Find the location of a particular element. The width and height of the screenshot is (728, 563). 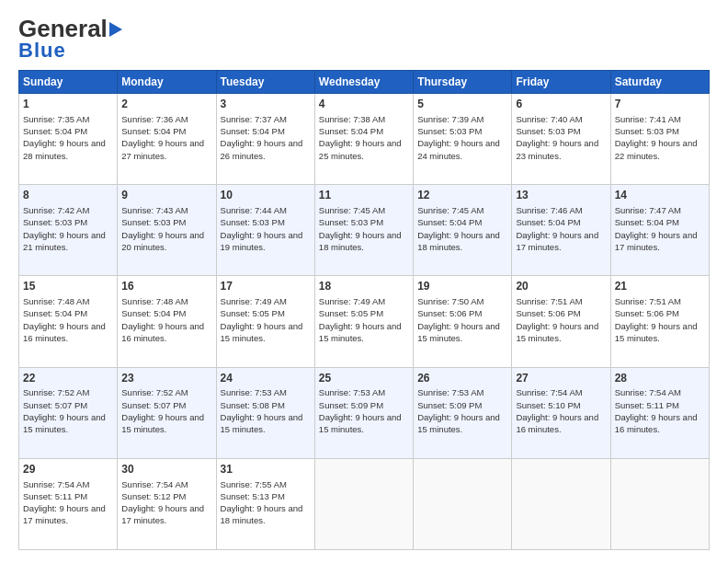

sunrise-text: Sunrise: 7:55 AM is located at coordinates (266, 484).